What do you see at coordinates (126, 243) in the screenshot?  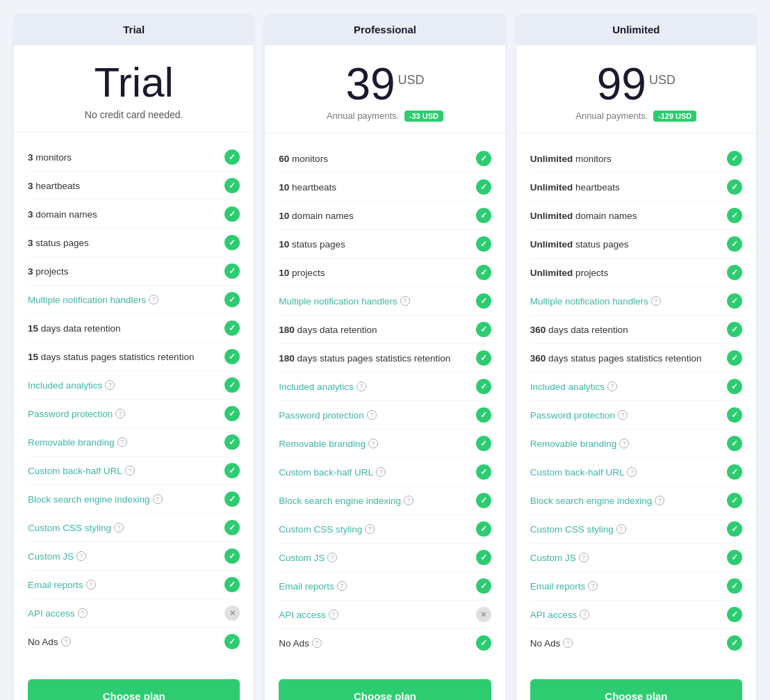 I see `feature-label: 3 status pages` at bounding box center [126, 243].